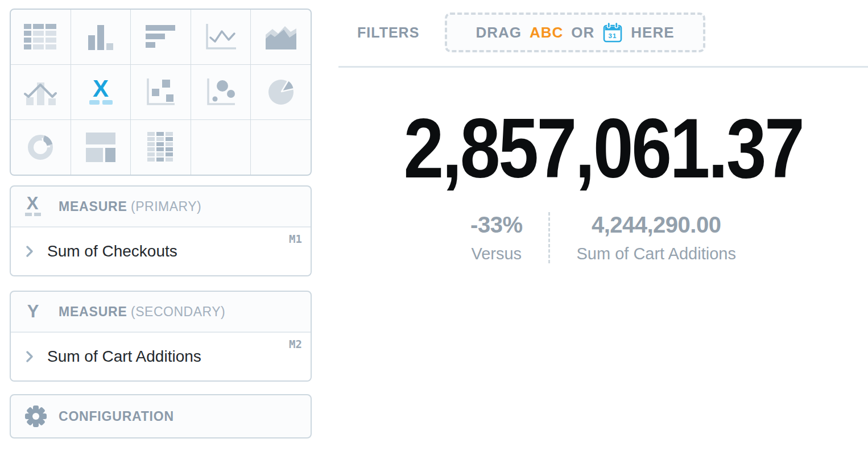 The height and width of the screenshot is (451, 868). Describe the element at coordinates (101, 147) in the screenshot. I see `chart-type-dashboard-layout` at that location.